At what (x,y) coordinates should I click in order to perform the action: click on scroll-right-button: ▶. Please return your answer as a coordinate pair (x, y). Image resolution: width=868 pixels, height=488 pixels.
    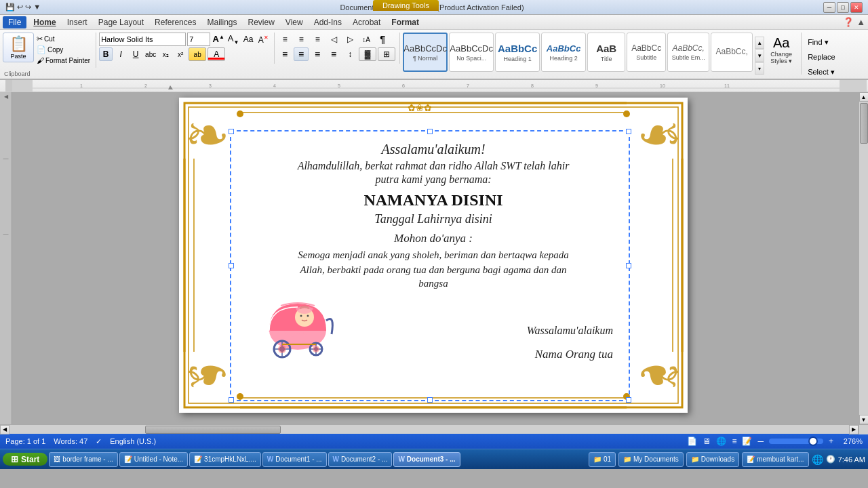
    Looking at the image, I should click on (854, 430).